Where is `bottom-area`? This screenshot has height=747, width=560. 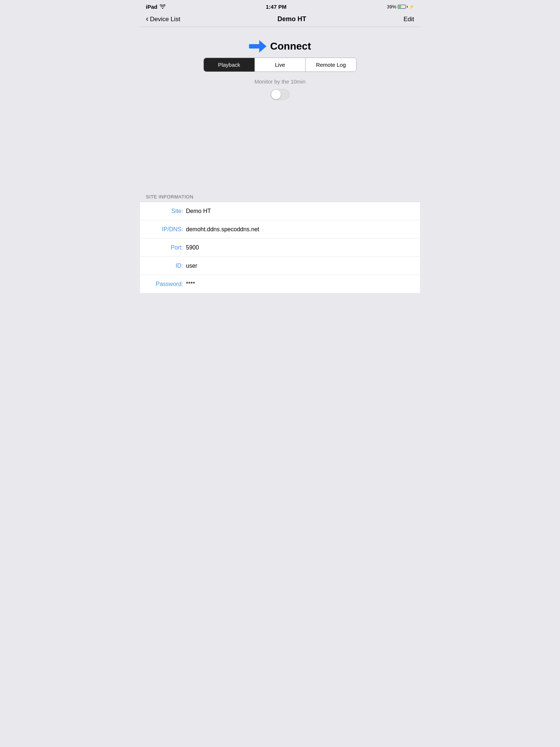
bottom-area is located at coordinates (280, 330).